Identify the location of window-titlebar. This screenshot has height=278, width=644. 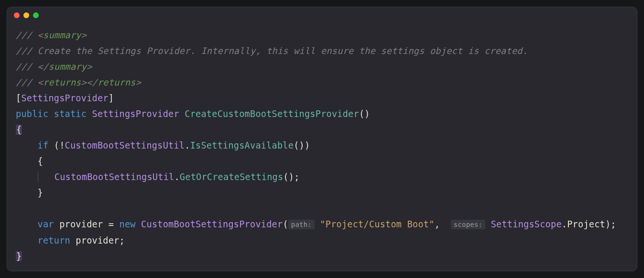
(322, 15).